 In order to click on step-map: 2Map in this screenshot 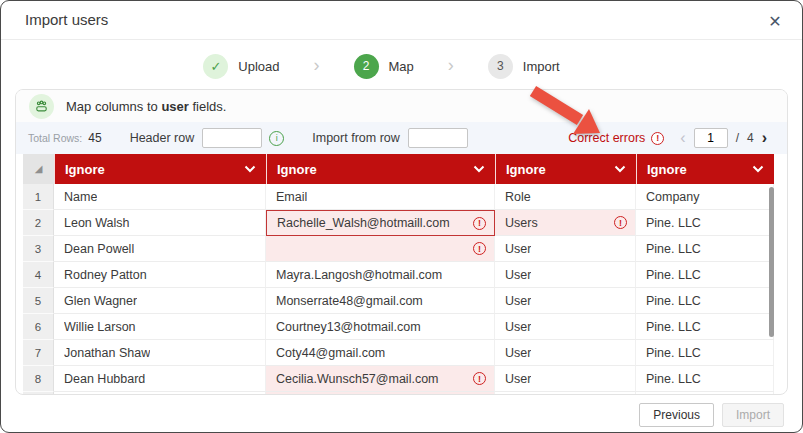, I will do `click(384, 66)`.